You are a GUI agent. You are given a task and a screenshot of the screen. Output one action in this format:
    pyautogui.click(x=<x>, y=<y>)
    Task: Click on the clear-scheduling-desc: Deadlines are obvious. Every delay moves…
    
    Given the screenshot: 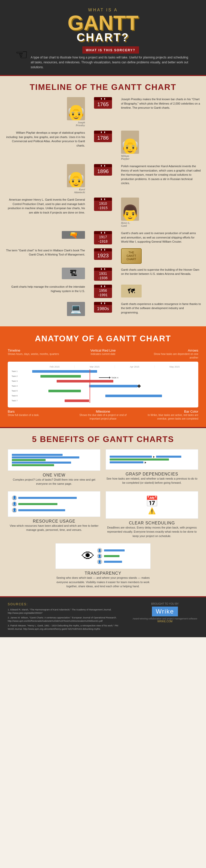 What is the action you would take?
    pyautogui.click(x=152, y=532)
    